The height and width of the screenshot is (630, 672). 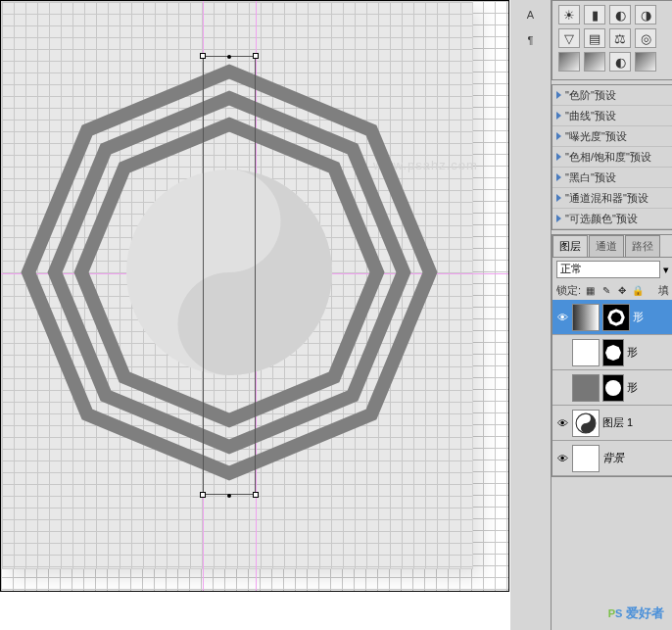 I want to click on transform-handle-bl, so click(x=203, y=495).